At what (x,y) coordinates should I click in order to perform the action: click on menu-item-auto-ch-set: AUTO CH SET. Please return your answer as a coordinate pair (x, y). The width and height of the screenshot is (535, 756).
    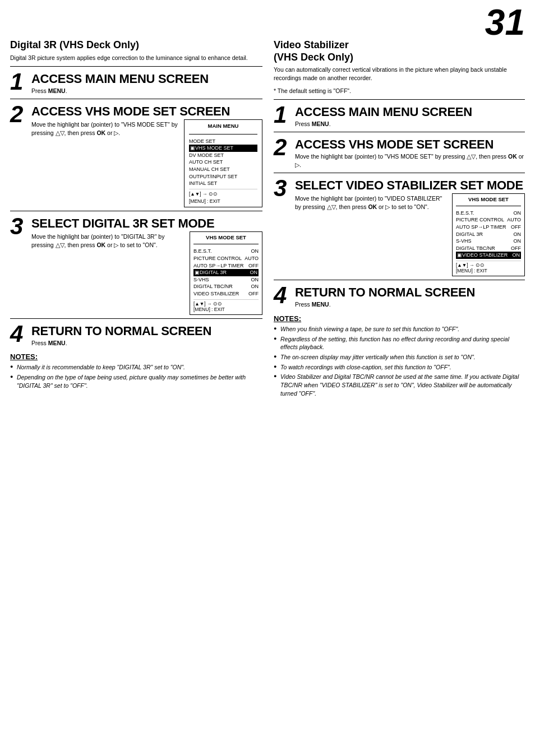
    Looking at the image, I should click on (223, 163).